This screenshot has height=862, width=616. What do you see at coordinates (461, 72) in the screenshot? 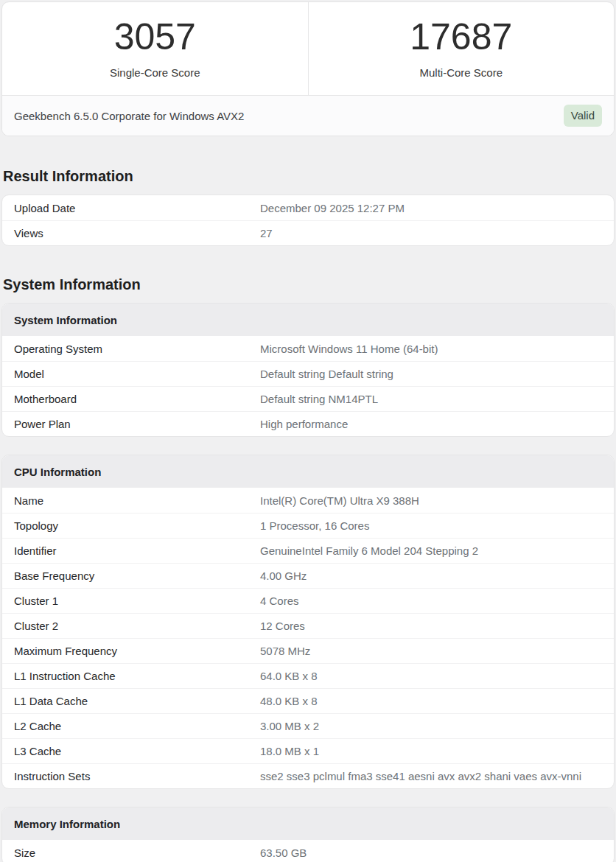
I see `multi-core-score-label: Multi-Core Score` at bounding box center [461, 72].